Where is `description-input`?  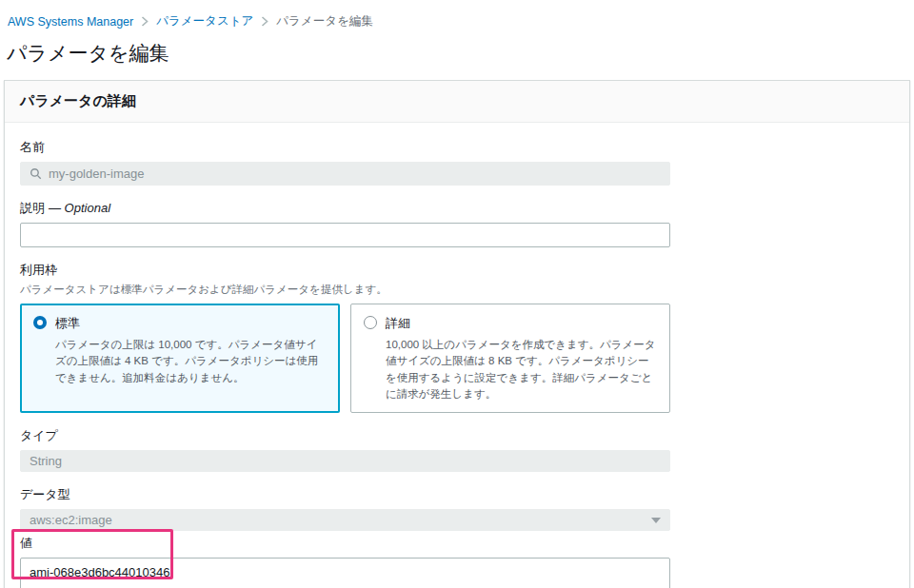 description-input is located at coordinates (345, 235).